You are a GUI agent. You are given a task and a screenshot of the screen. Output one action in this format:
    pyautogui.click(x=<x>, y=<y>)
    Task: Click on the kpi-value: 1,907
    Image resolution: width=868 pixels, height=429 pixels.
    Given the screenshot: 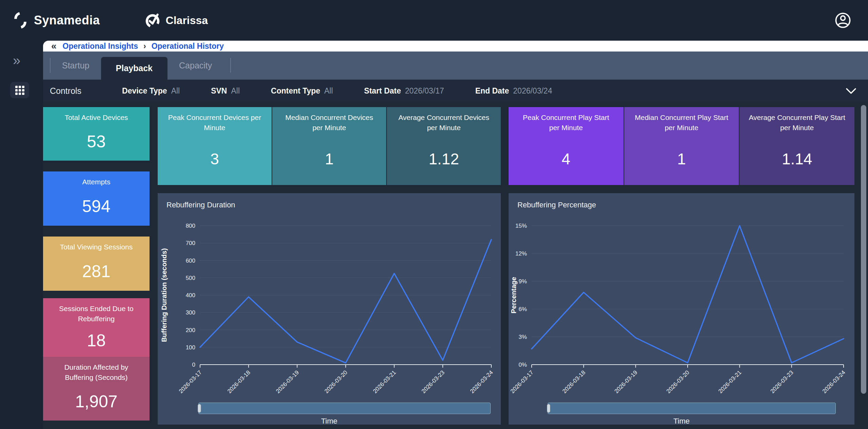 What is the action you would take?
    pyautogui.click(x=96, y=402)
    